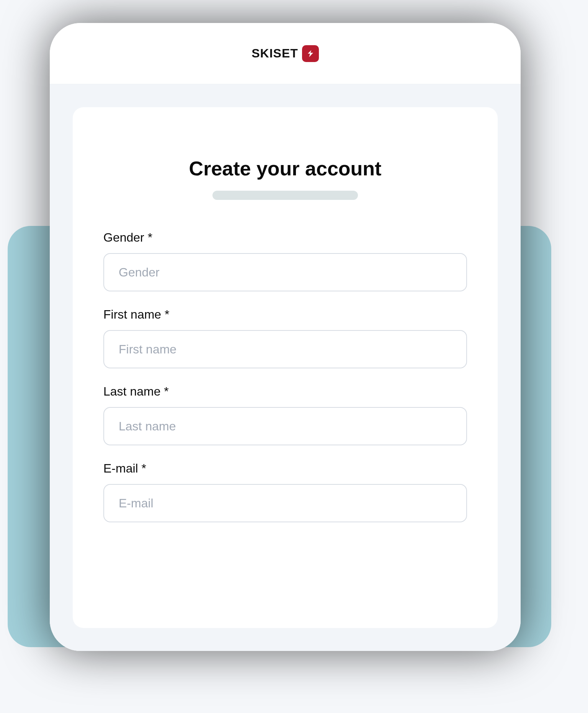 The image size is (588, 713). I want to click on form-group-email: E-mail *, so click(285, 492).